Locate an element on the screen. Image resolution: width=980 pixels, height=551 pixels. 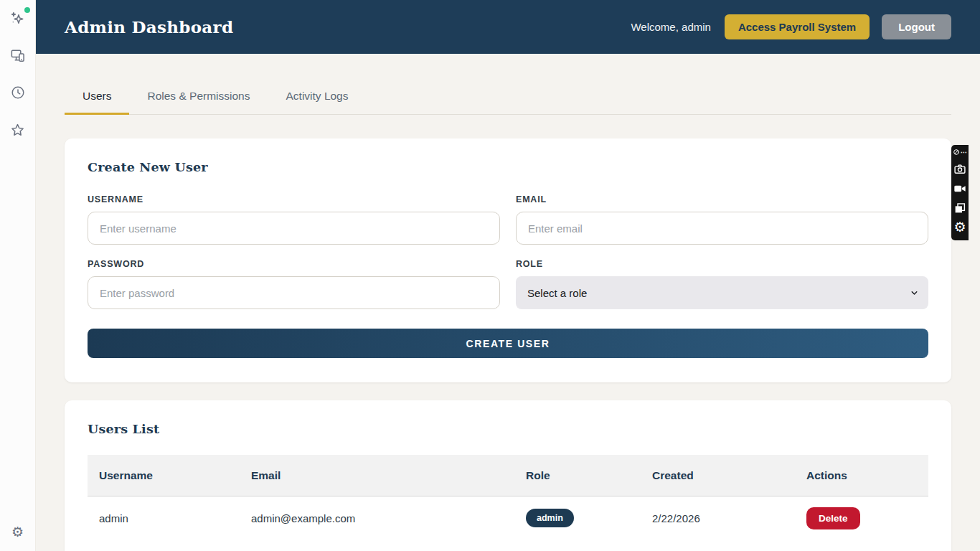
star-icon is located at coordinates (18, 130).